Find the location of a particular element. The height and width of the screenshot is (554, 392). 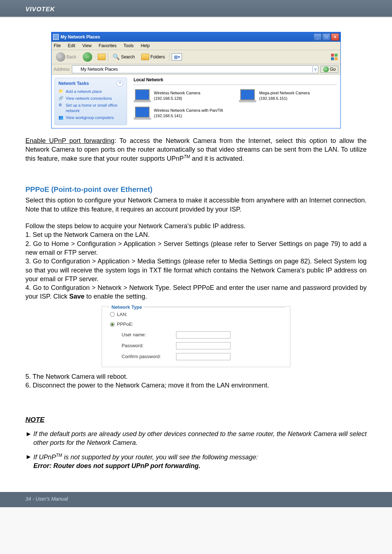

task-setup-network: ⚙Set up a home or small office network is located at coordinates (91, 108).